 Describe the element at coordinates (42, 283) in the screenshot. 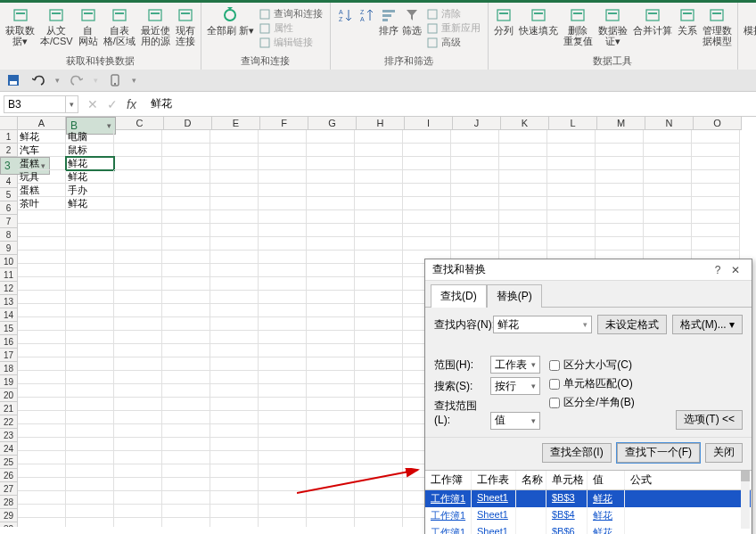

I see `cell-A12` at that location.